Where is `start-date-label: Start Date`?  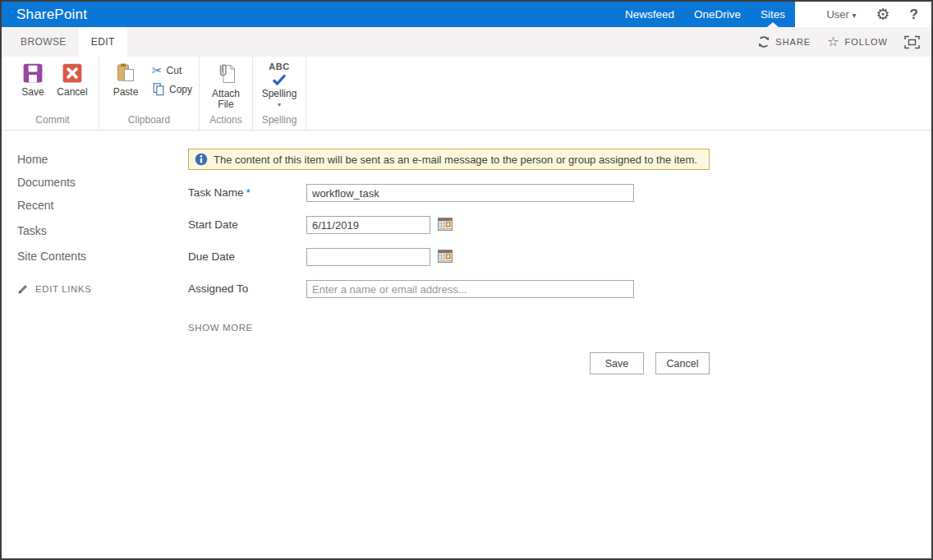 start-date-label: Start Date is located at coordinates (247, 223).